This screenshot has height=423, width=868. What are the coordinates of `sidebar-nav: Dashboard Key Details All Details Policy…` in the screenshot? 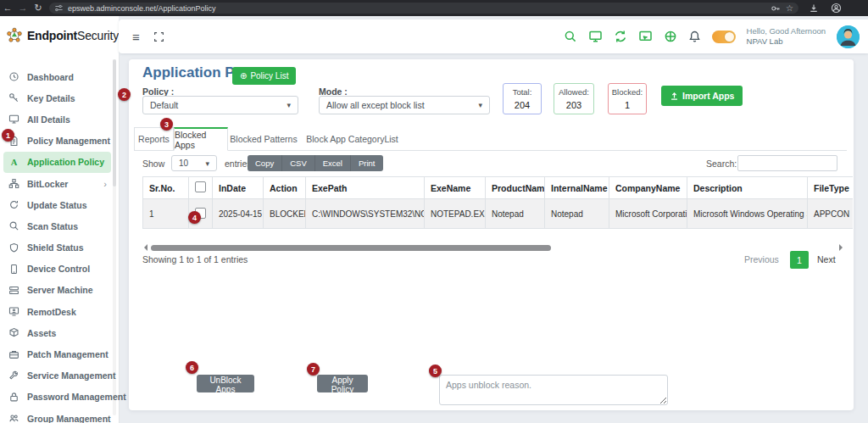 It's located at (57, 244).